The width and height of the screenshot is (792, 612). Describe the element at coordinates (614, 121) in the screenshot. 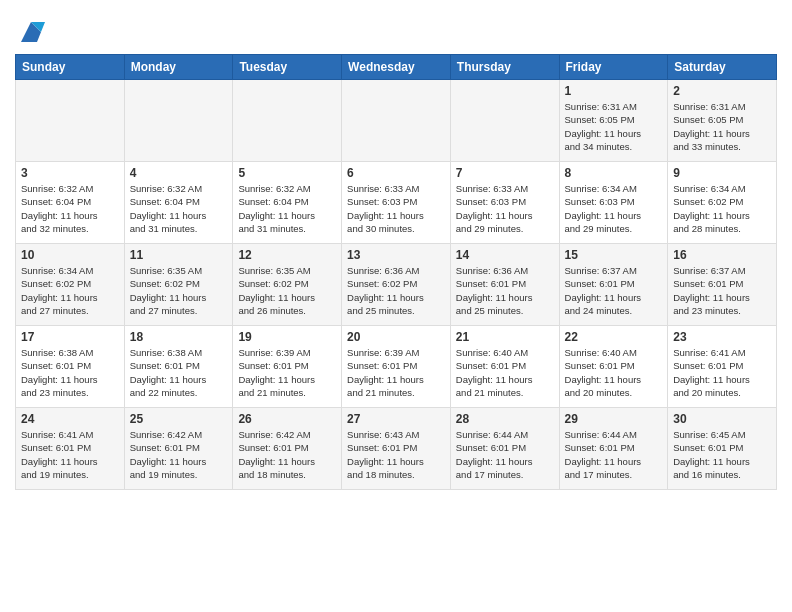

I see `calendar-cell: 1Sunrise: 6:31 AM Sunset: 6:05 PM Daylig…` at that location.